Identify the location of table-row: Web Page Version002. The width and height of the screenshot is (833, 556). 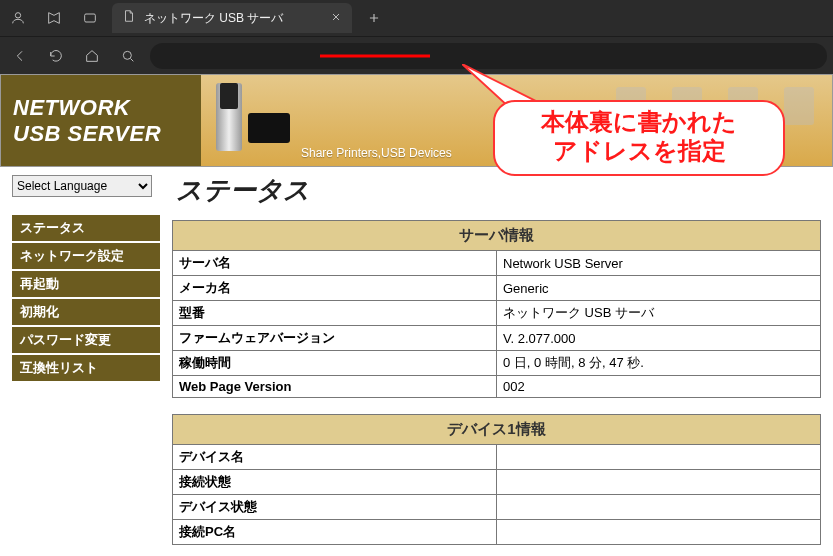
(497, 387).